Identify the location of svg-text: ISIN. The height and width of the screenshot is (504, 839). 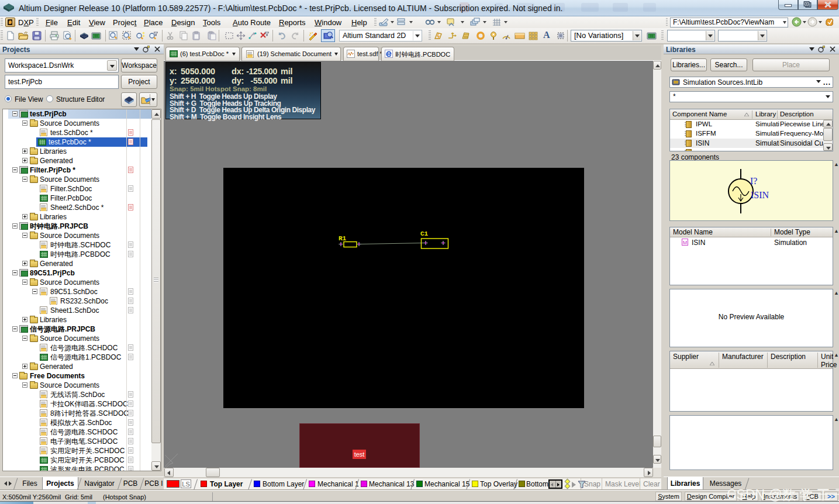
(760, 195).